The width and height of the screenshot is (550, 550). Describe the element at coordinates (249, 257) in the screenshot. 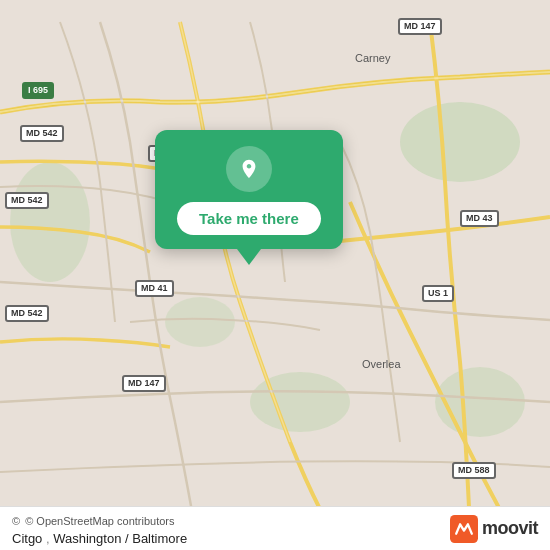

I see `popup-tail` at that location.